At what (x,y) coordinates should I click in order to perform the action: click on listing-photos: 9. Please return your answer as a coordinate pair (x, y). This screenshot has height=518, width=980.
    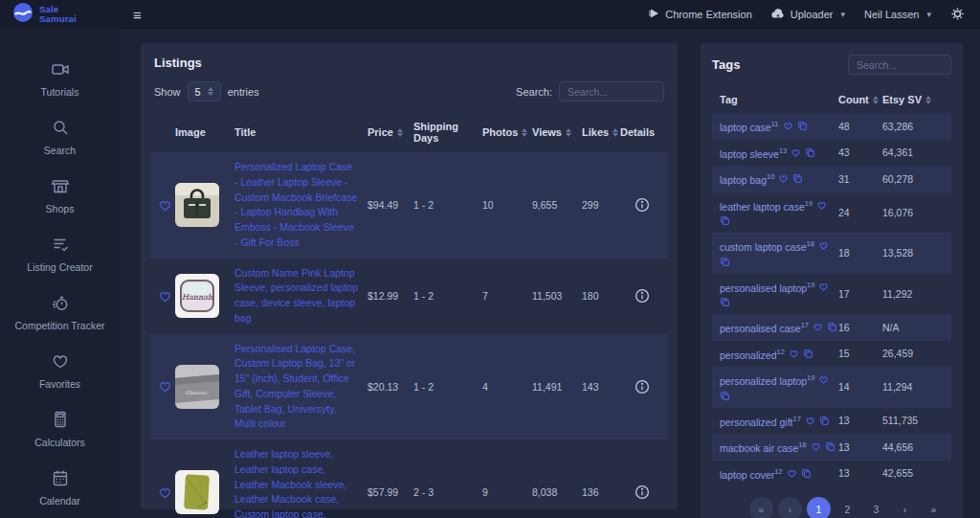
    Looking at the image, I should click on (507, 492).